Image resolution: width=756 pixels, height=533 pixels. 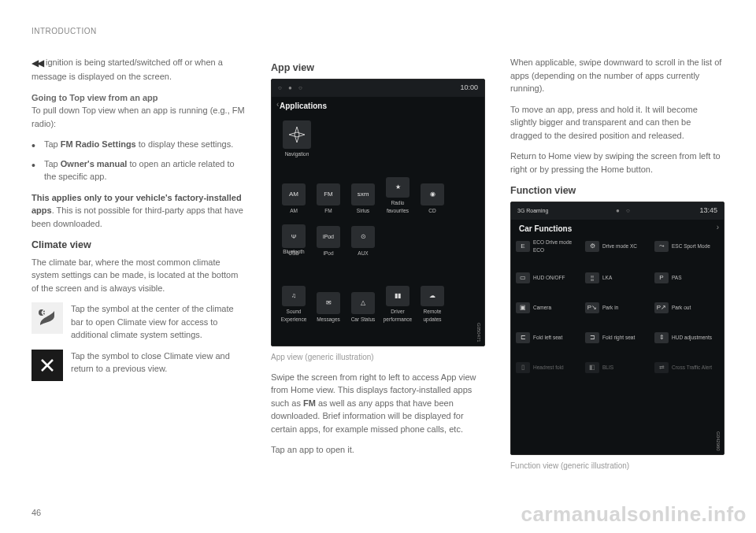 What do you see at coordinates (378, 357) in the screenshot?
I see `caption-app-view: App view (generic illustration)` at bounding box center [378, 357].